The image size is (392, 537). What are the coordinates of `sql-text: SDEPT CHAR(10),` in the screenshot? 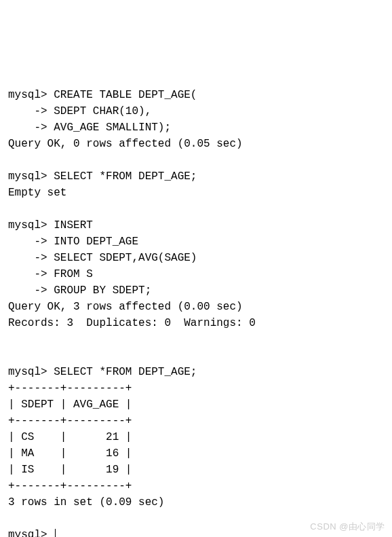 It's located at (102, 111).